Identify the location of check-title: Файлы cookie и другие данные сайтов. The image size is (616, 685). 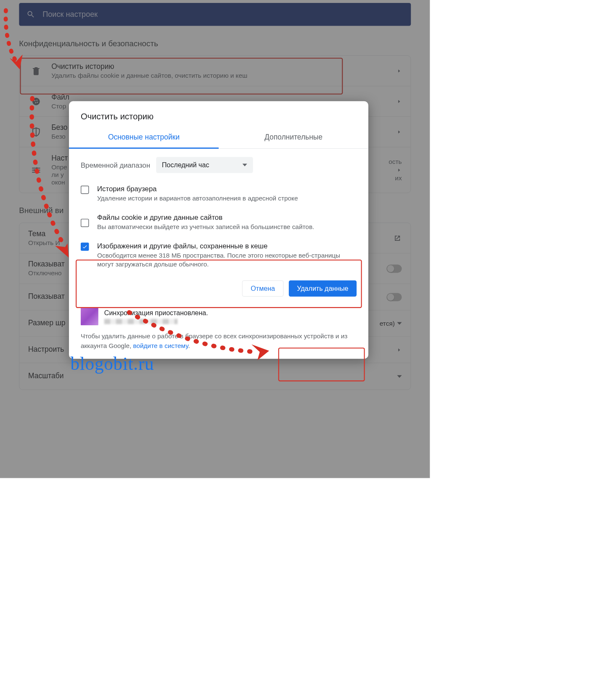
(206, 217).